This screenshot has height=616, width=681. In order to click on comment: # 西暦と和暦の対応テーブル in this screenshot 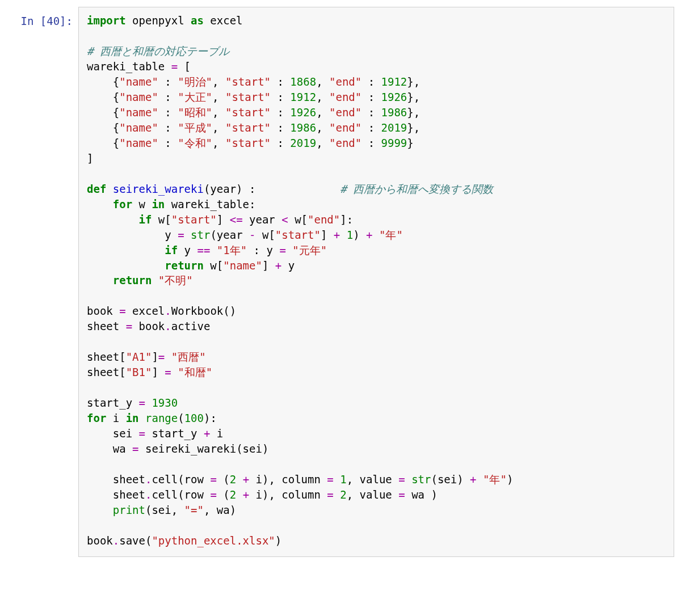, I will do `click(158, 51)`.